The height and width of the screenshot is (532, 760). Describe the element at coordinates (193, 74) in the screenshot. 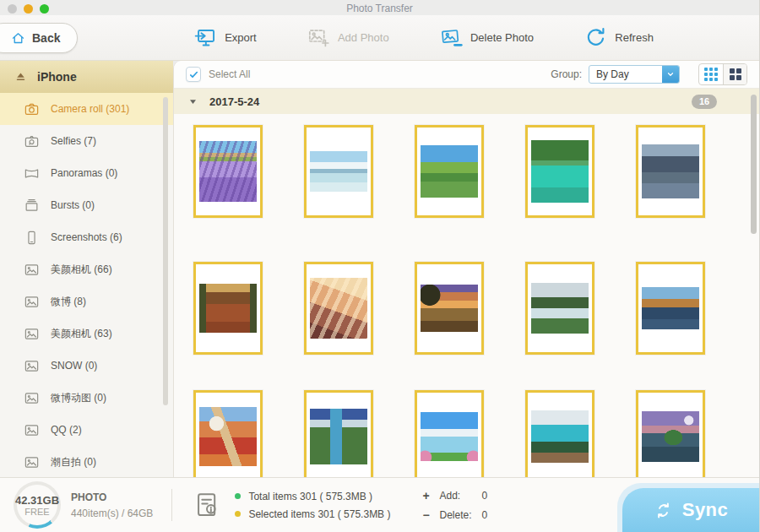

I see `select-all-checkbox` at that location.